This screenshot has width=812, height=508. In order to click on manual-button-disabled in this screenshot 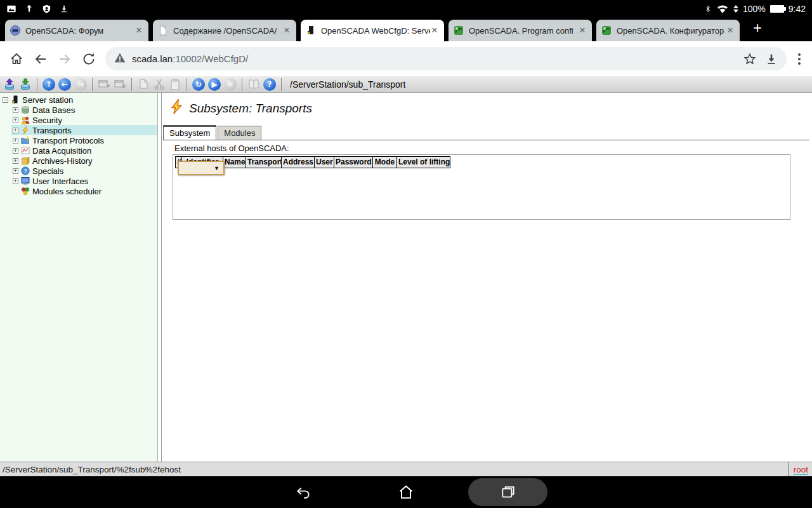, I will do `click(254, 84)`.